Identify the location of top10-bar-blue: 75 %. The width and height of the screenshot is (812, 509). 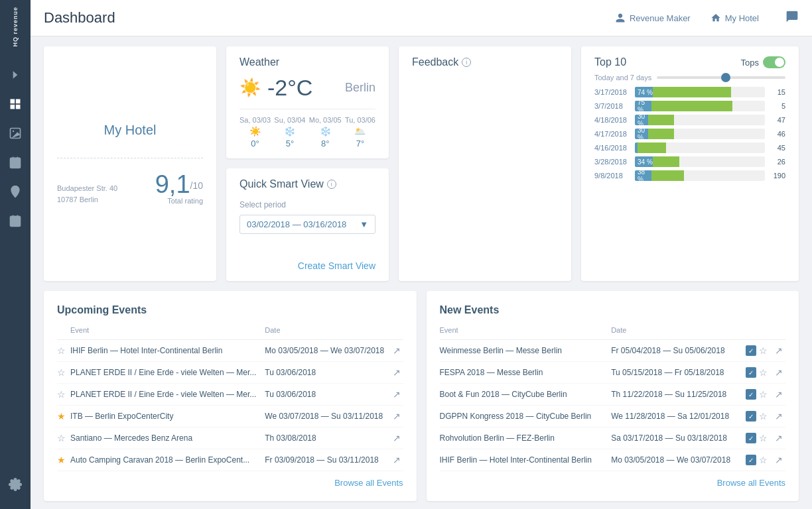
(643, 106).